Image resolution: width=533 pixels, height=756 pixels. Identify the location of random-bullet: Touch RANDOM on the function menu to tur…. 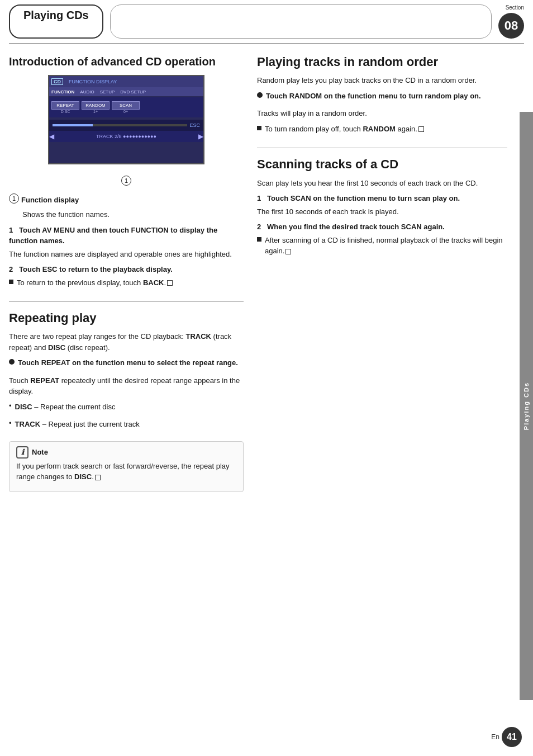
(382, 98).